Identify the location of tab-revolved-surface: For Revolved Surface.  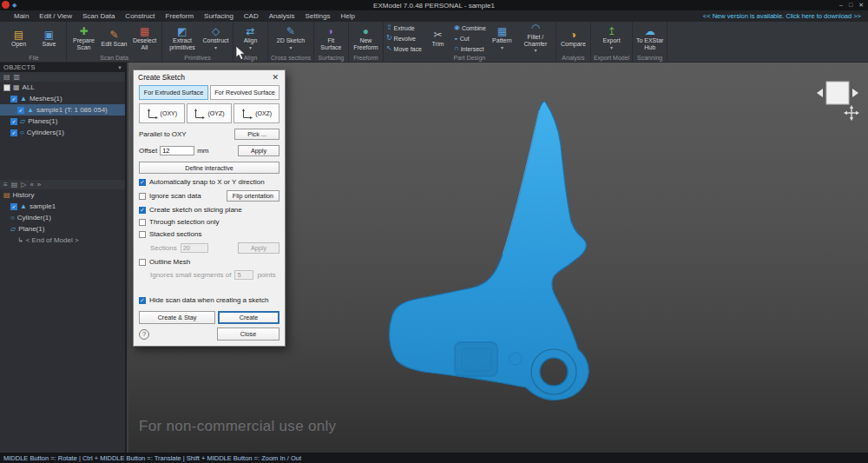
(245, 92).